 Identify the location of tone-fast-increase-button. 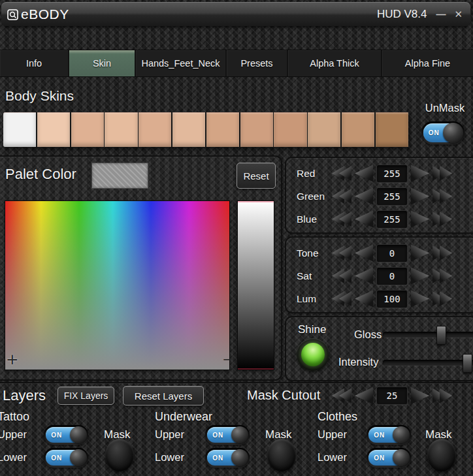
(442, 253).